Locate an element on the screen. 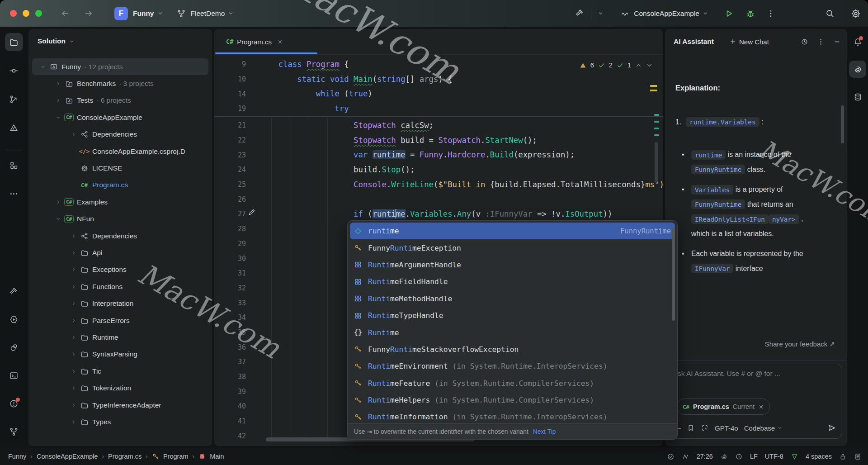 The height and width of the screenshot is (465, 868). model-selector: GPT-4o is located at coordinates (726, 428).